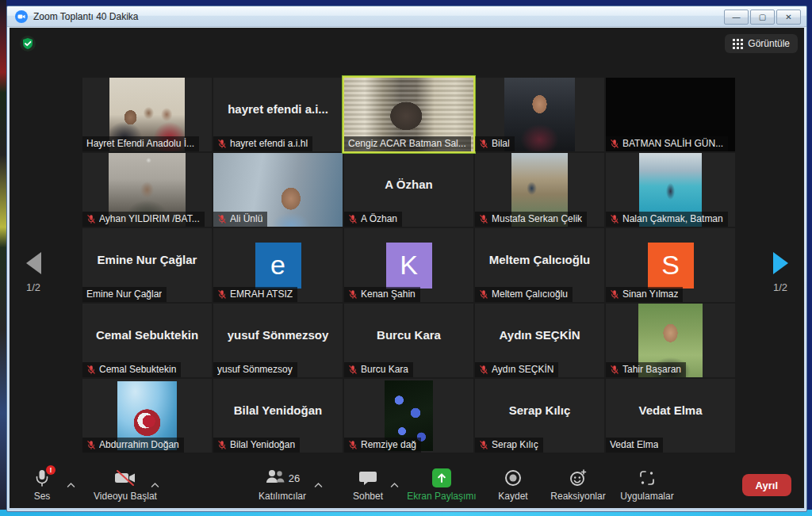  I want to click on participant-name: hayret efendi a.i.hl, so click(269, 143).